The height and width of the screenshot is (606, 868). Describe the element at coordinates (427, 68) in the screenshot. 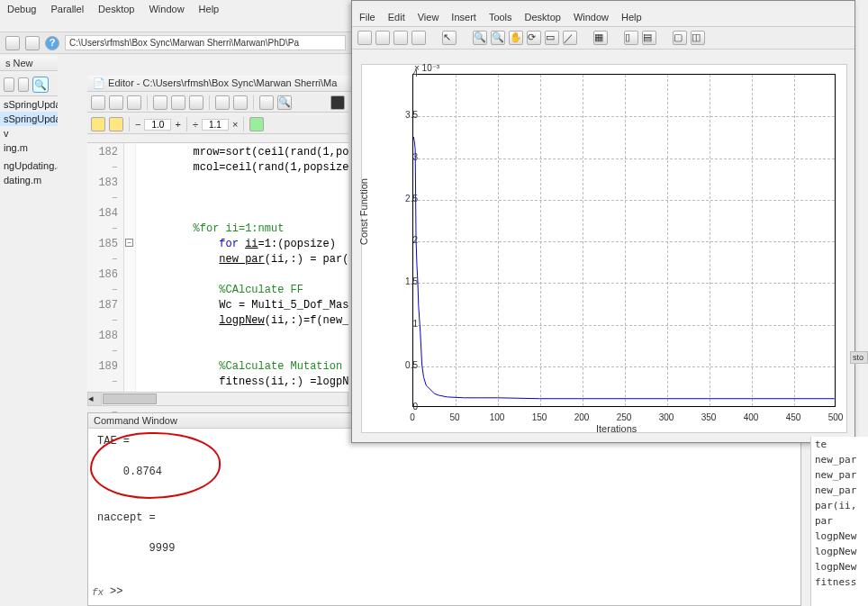

I see `y-exponent: × 10⁻³` at that location.